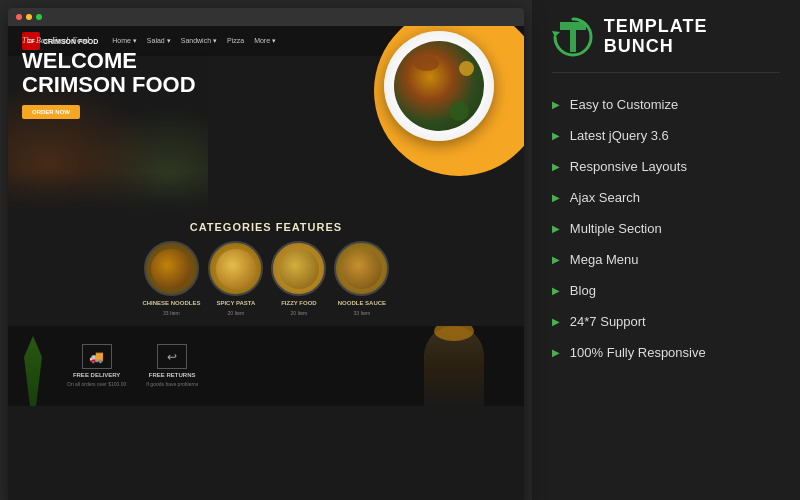 The image size is (800, 500). Describe the element at coordinates (265, 41) in the screenshot. I see `nav-more: More ▾` at that location.